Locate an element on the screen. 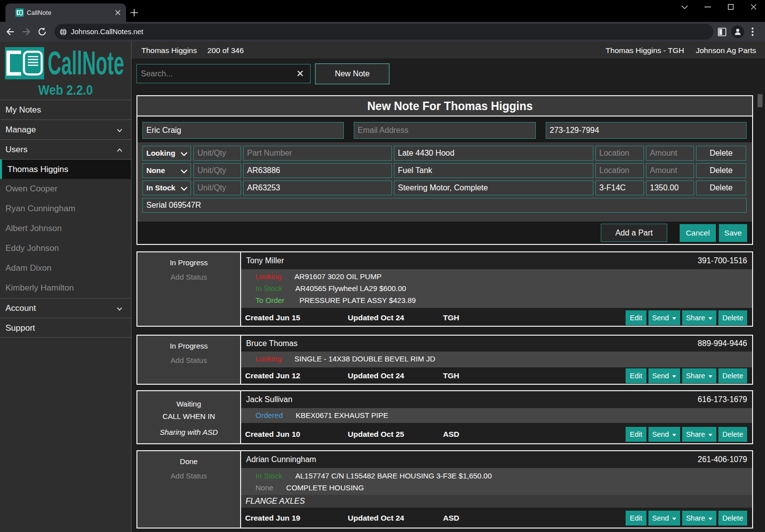  svg-text: Web 2.2.0 is located at coordinates (65, 90).